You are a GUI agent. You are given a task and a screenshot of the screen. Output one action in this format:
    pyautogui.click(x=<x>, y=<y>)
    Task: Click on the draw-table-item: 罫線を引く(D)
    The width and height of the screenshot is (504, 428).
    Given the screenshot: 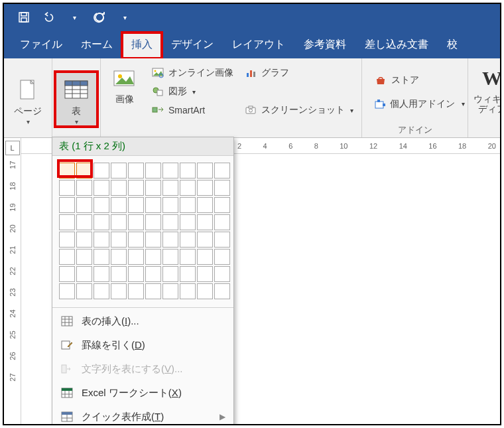 What is the action you would take?
    pyautogui.click(x=143, y=345)
    